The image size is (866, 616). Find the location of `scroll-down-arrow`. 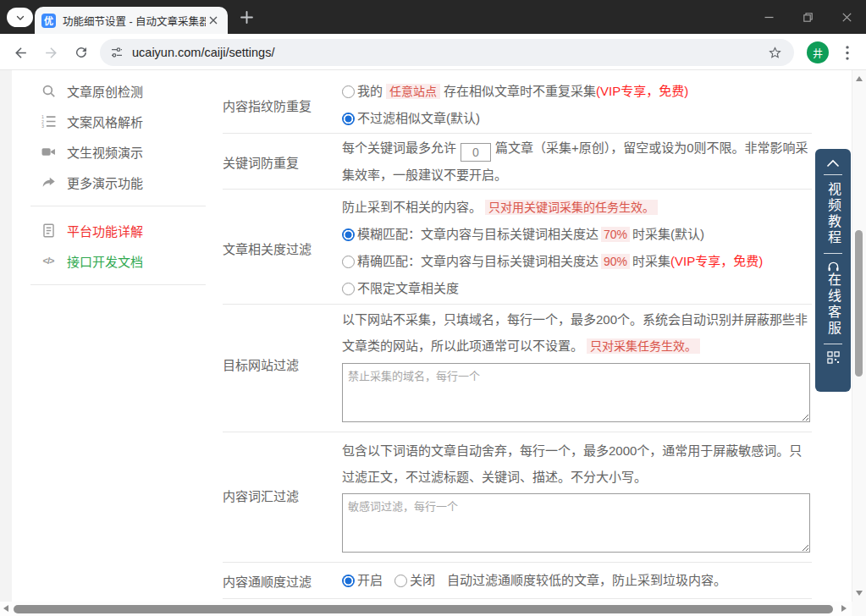

scroll-down-arrow is located at coordinates (859, 593).